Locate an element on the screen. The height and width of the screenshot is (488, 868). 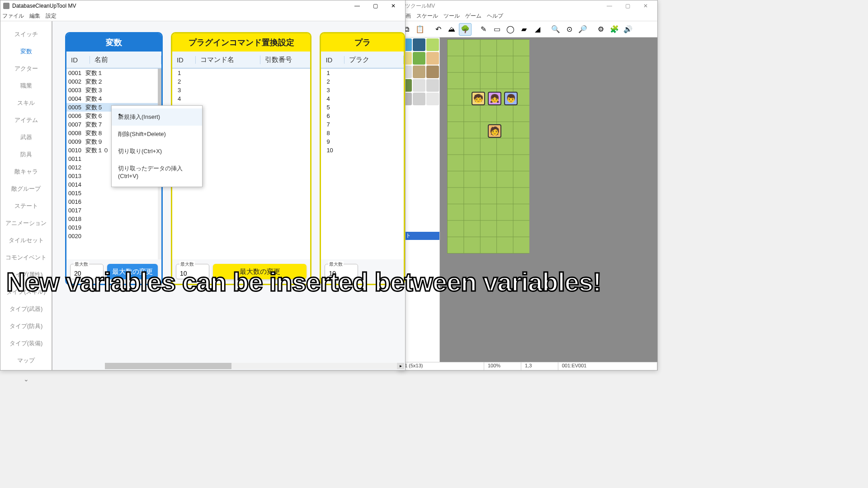
map-sprite: 👦 is located at coordinates (511, 99).